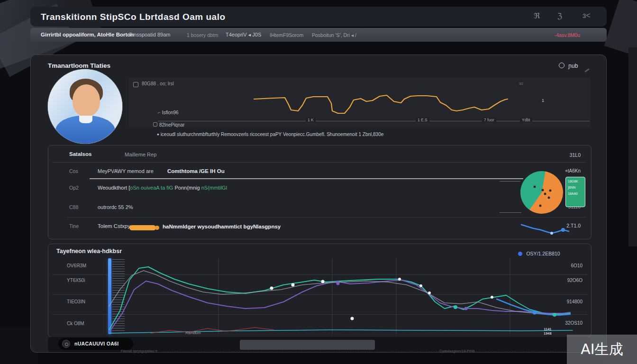 This screenshot has width=637, height=364. Describe the element at coordinates (66, 344) in the screenshot. I see `record-icon` at that location.